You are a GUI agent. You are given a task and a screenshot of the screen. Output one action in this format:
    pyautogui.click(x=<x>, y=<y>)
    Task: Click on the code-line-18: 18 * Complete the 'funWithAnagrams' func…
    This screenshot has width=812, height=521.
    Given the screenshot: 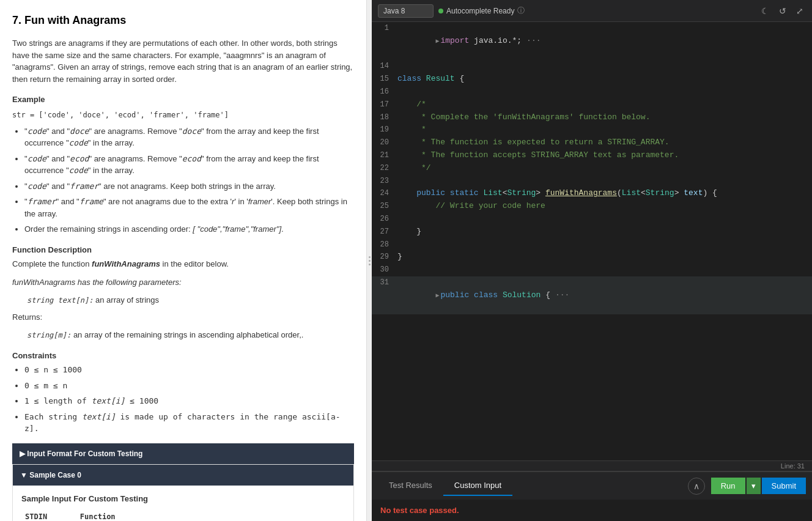 What is the action you would take?
    pyautogui.click(x=592, y=117)
    